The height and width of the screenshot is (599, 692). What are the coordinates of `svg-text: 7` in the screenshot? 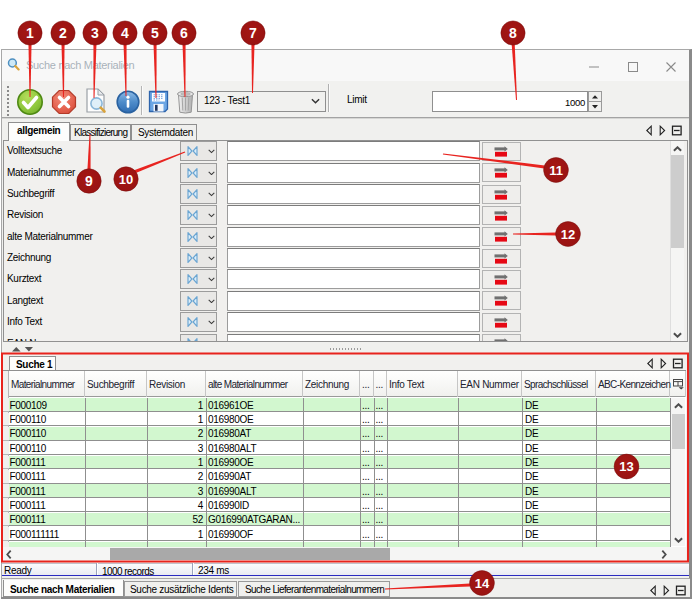 It's located at (253, 33).